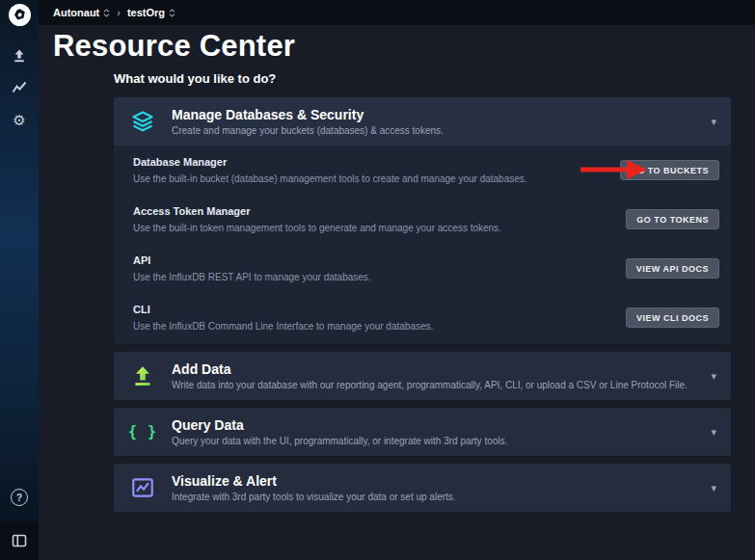  Describe the element at coordinates (143, 488) in the screenshot. I see `chart-icon` at that location.